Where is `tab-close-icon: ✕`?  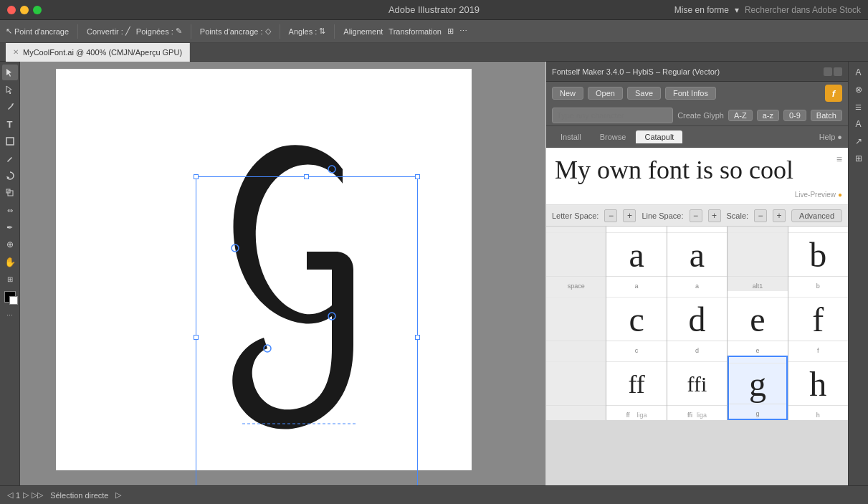 tab-close-icon: ✕ is located at coordinates (16, 52).